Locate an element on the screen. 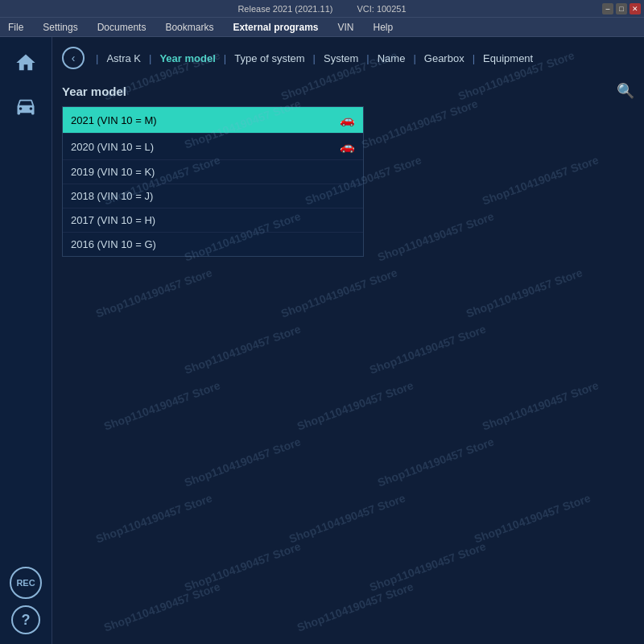 Image resolution: width=644 pixels, height=644 pixels. breadcrumb-sep-5: | is located at coordinates (414, 58).